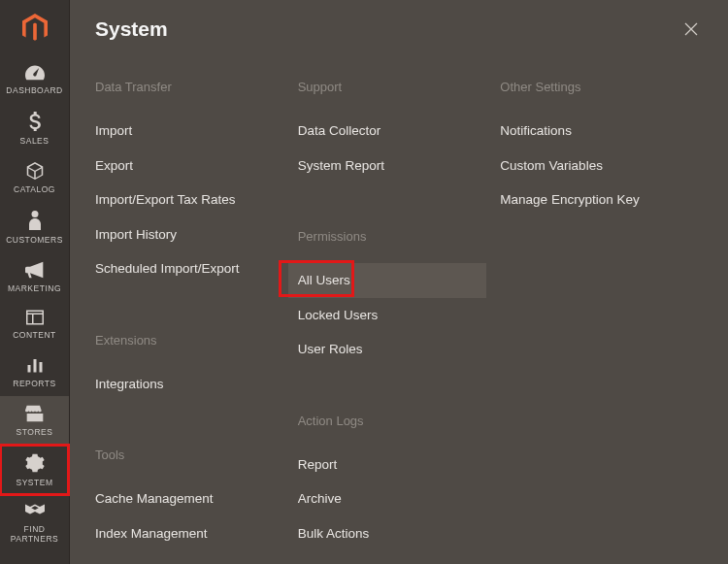 This screenshot has width=728, height=564. Describe the element at coordinates (388, 465) in the screenshot. I see `link-report: Report` at that location.